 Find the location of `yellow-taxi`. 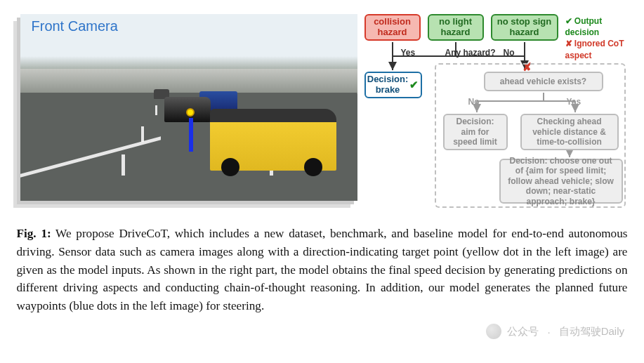

yellow-taxi is located at coordinates (273, 140).